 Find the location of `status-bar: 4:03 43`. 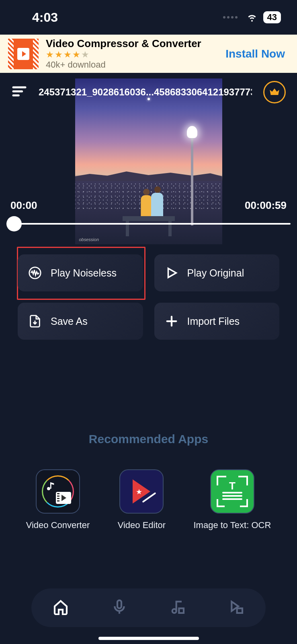

status-bar: 4:03 43 is located at coordinates (149, 17).